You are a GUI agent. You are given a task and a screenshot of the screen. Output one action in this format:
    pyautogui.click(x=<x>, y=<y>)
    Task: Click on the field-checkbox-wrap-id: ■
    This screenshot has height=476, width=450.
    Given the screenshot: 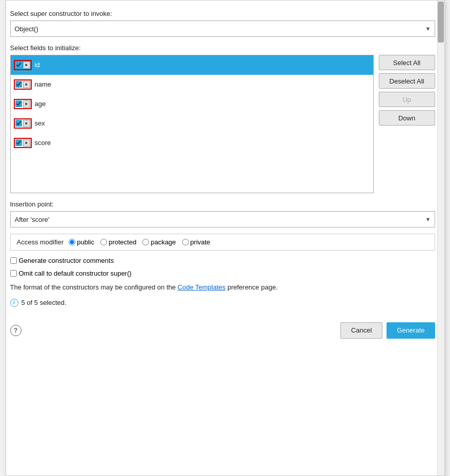 What is the action you would take?
    pyautogui.click(x=23, y=65)
    